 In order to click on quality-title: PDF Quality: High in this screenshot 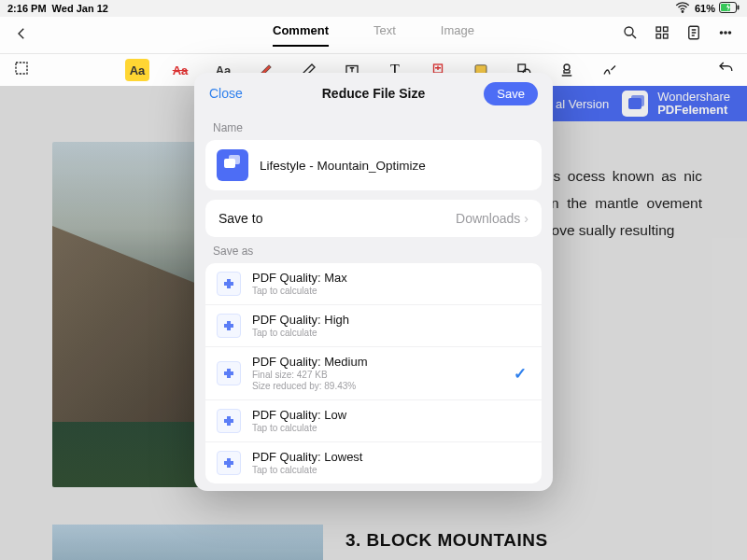, I will do `click(301, 319)`.